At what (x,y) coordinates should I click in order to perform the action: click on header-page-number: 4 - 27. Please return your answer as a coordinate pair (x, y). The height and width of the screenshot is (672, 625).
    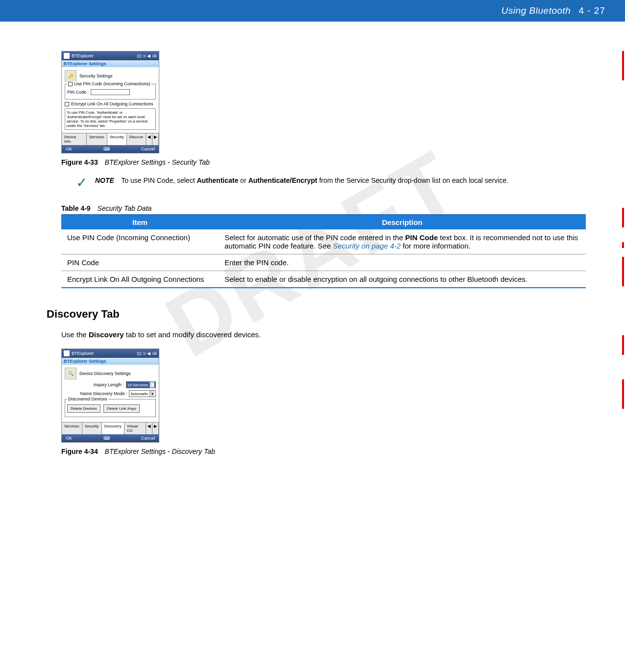
    Looking at the image, I should click on (592, 11).